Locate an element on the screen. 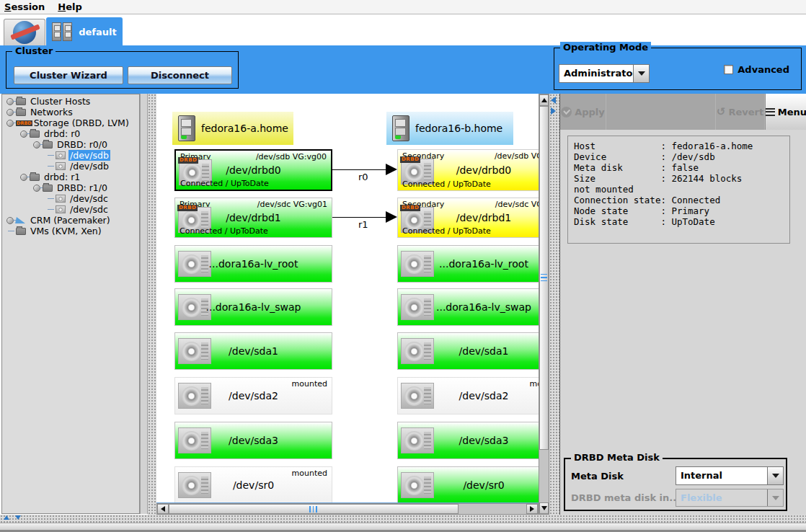 This screenshot has height=532, width=806. connection-label-r1: r1 is located at coordinates (363, 225).